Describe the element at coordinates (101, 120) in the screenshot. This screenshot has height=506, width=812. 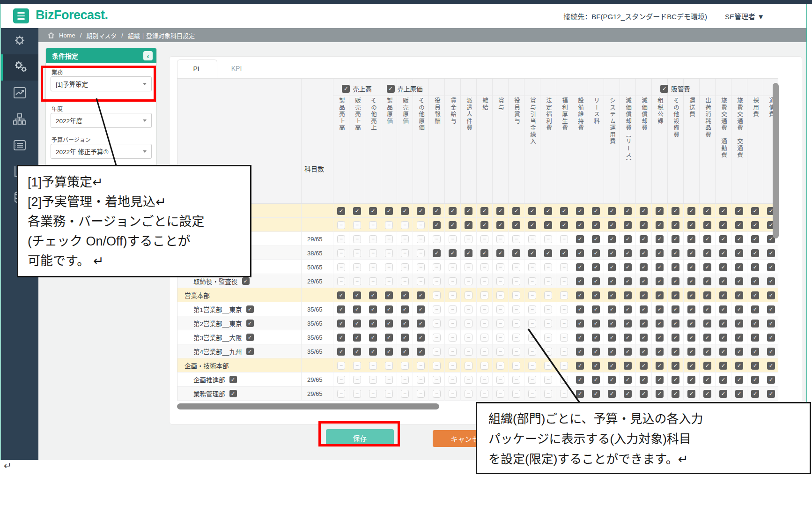
I see `fiscal-year-select: 2022年度` at that location.